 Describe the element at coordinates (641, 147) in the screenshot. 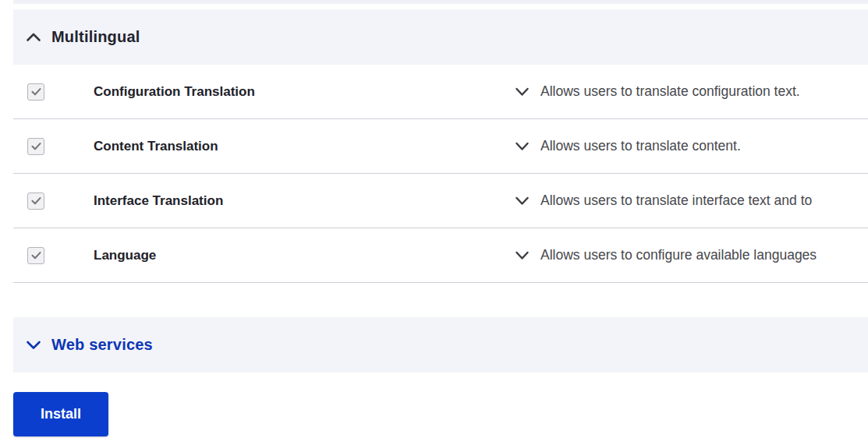

I see `module-description: Allows users to translate content.` at that location.